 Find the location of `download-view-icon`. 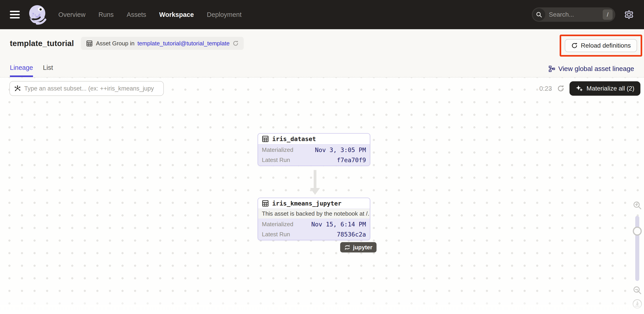

download-view-icon is located at coordinates (637, 304).